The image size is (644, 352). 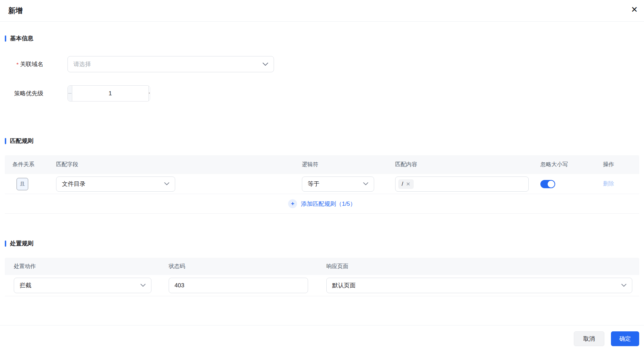 I want to click on dialog-title: 新增, so click(x=15, y=11).